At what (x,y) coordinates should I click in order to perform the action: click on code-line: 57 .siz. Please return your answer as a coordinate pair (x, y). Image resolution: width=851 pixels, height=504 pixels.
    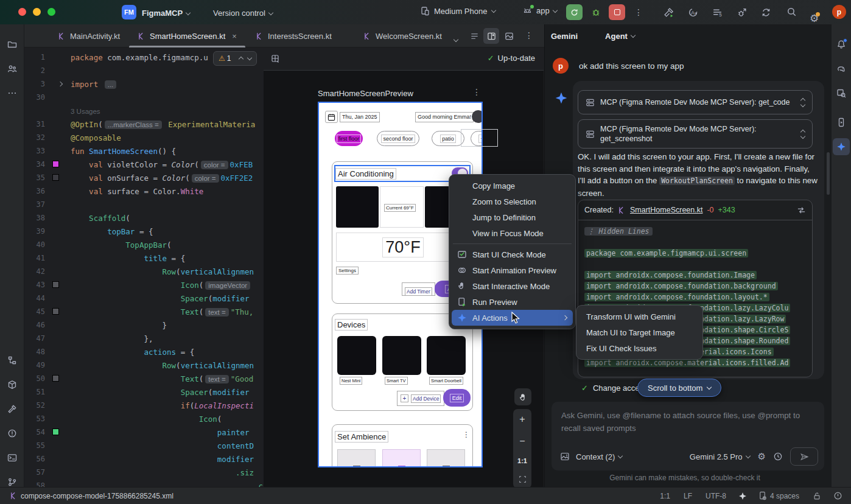
    Looking at the image, I should click on (144, 472).